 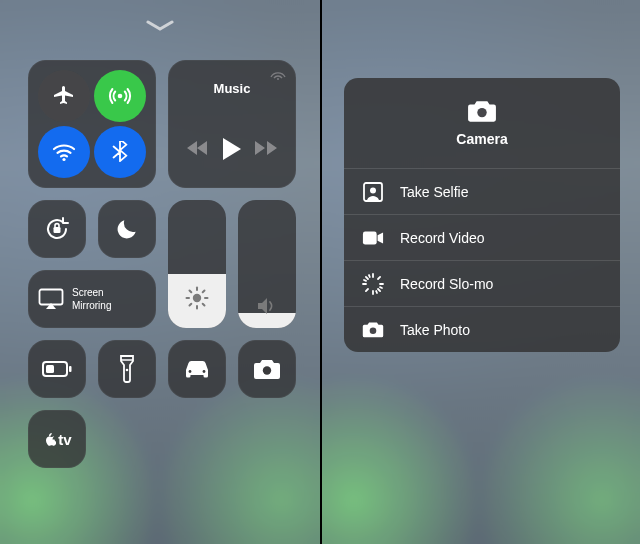 I want to click on slomo-icon, so click(x=373, y=284).